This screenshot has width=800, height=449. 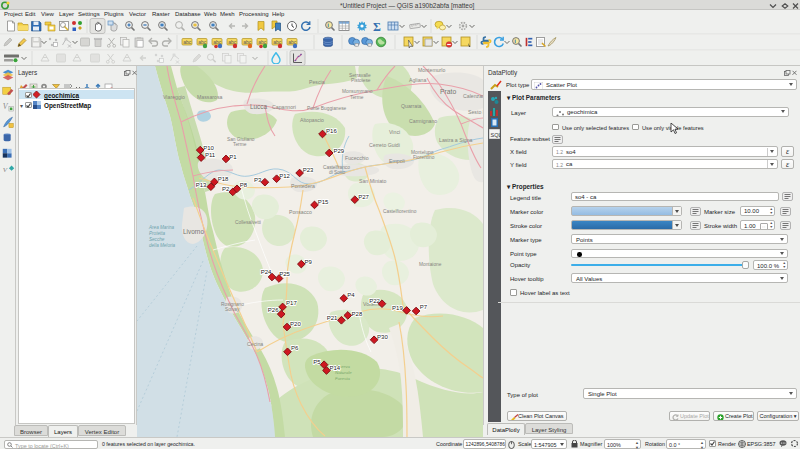 I want to click on svg-text: P26, so click(x=274, y=310).